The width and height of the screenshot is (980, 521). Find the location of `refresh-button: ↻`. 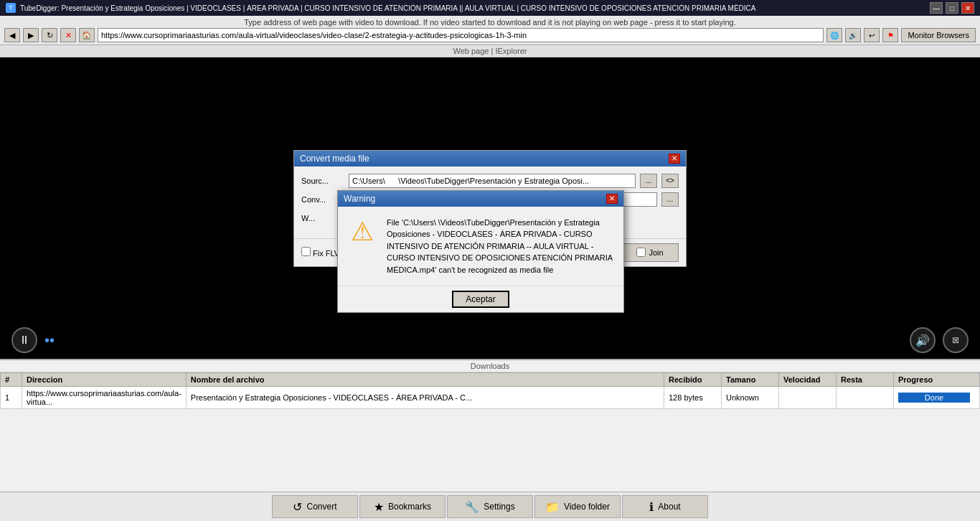

refresh-button: ↻ is located at coordinates (50, 35).